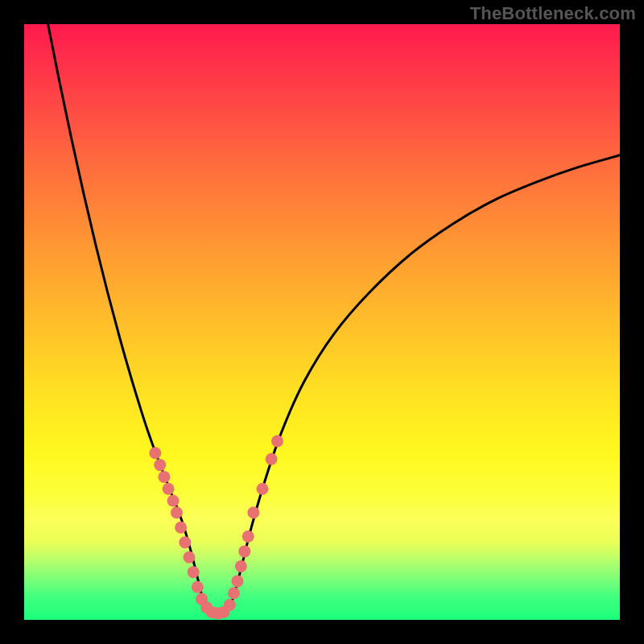 This screenshot has height=644, width=644. Describe the element at coordinates (216, 528) in the screenshot. I see `data-dots` at that location.